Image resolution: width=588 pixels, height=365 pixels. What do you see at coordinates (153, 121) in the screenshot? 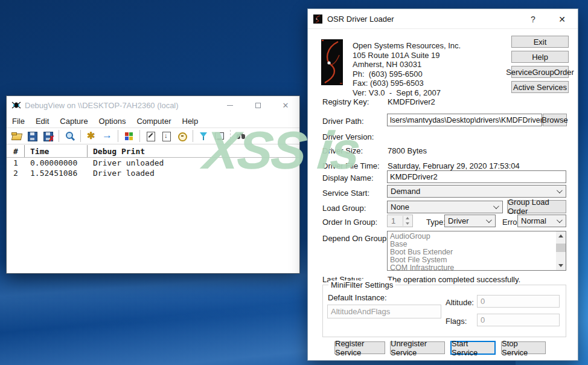
I see `menu-computer: Computer` at bounding box center [153, 121].